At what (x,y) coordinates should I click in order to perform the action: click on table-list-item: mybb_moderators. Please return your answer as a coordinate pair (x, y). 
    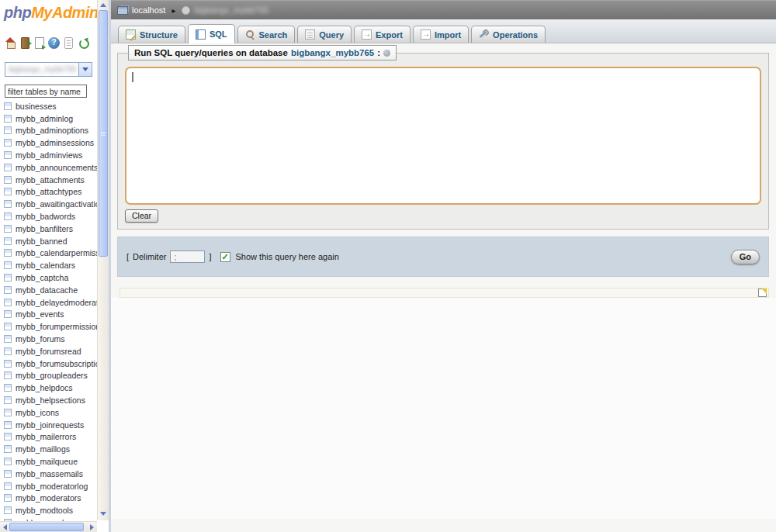
    Looking at the image, I should click on (50, 499).